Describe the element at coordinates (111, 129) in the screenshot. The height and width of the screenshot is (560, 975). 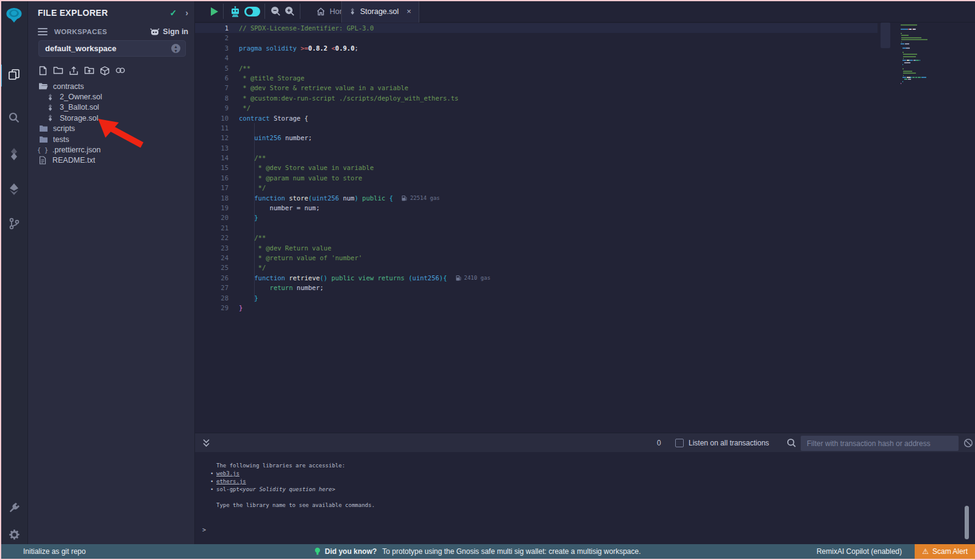
I see `tree-item-scripts: scripts` at that location.